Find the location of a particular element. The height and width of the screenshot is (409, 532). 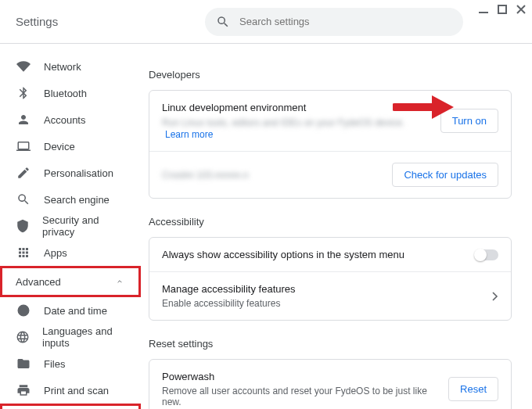

section-title-developers: Developers is located at coordinates (330, 75).